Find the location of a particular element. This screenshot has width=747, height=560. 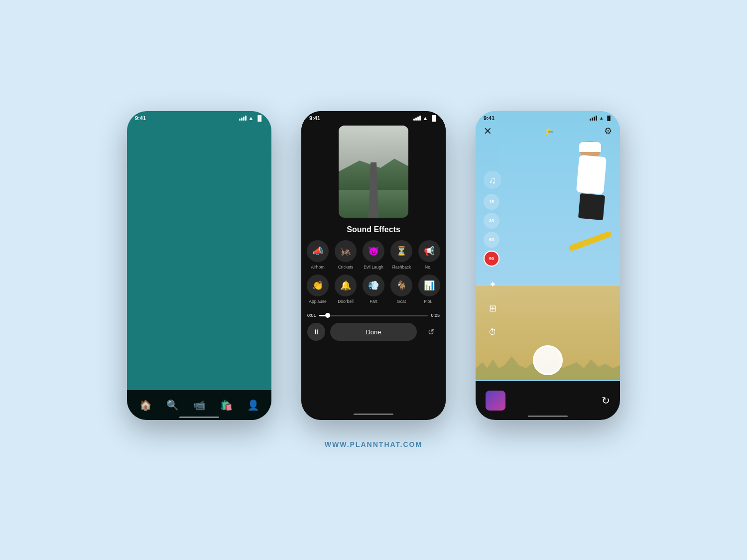

effect-fart: 💨 Fart is located at coordinates (374, 289).